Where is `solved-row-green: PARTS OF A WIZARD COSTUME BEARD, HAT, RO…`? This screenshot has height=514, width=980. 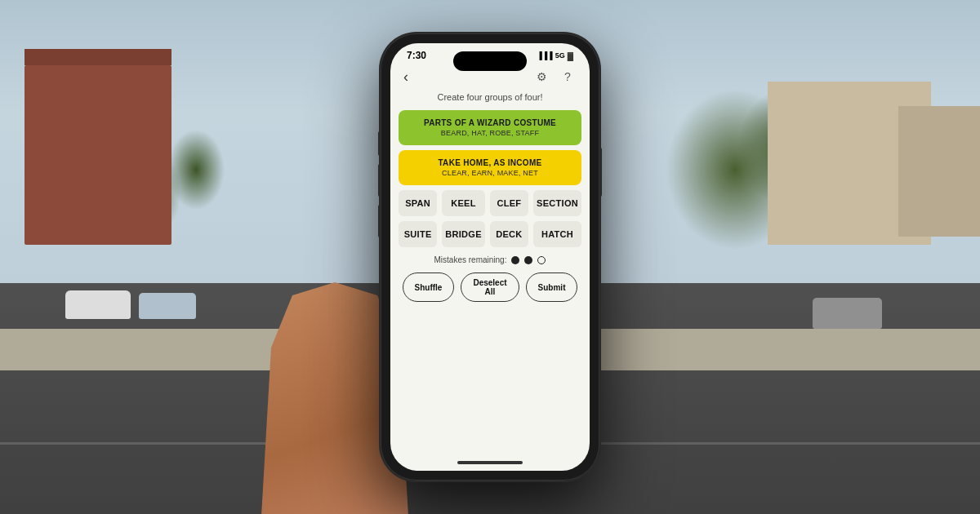
solved-row-green: PARTS OF A WIZARD COSTUME BEARD, HAT, RO… is located at coordinates (490, 127).